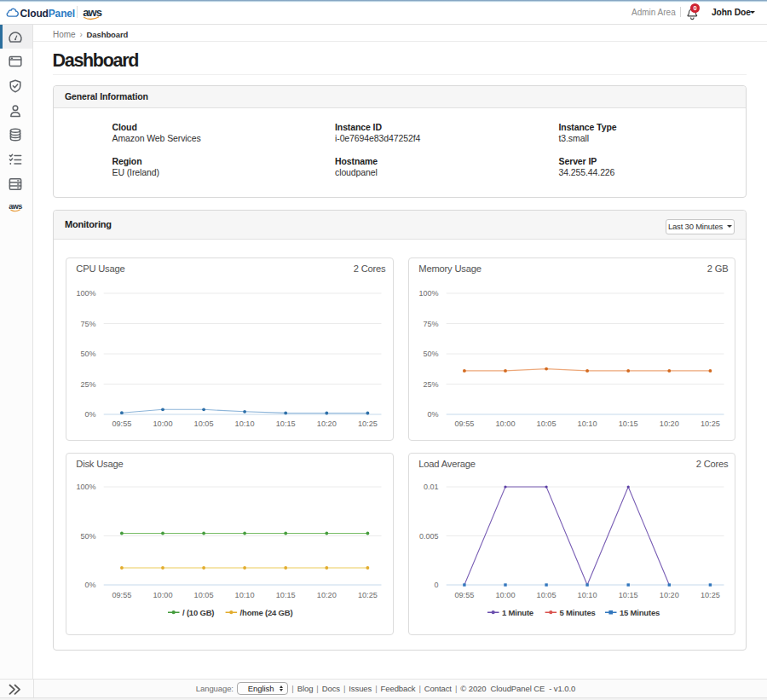 The width and height of the screenshot is (767, 700). Describe the element at coordinates (578, 612) in the screenshot. I see `svg-text: 5 Minutes` at that location.